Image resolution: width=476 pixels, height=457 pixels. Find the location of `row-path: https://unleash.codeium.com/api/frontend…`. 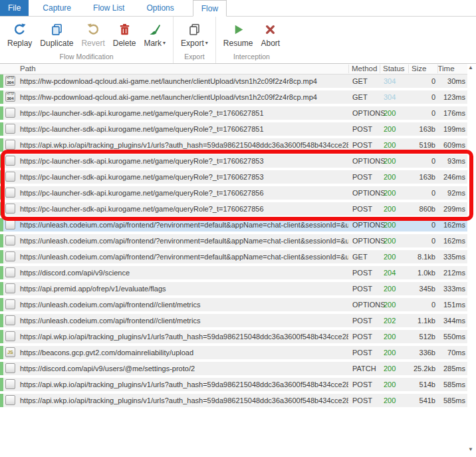

row-path: https://unleash.codeium.com/api/frontend… is located at coordinates (184, 305).